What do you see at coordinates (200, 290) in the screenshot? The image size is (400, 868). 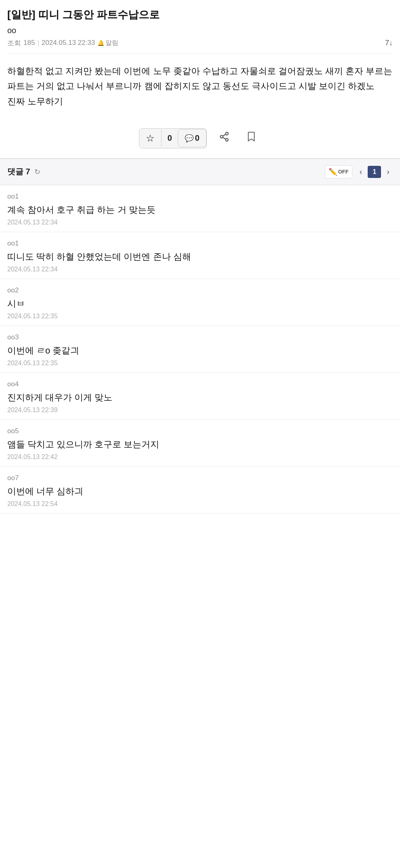 I see `comment-num: oo2` at bounding box center [200, 290].